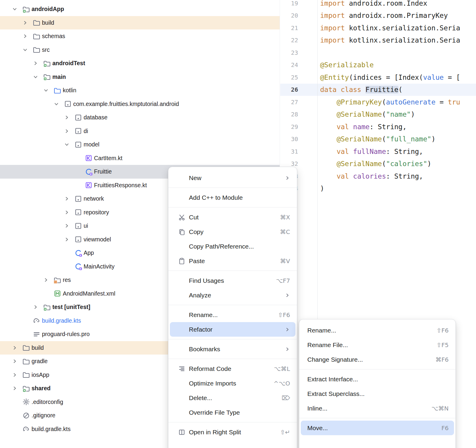  I want to click on refactor-submenu: Rename...⇧F6Rename File...⇧F5Change Sign…, so click(377, 383).